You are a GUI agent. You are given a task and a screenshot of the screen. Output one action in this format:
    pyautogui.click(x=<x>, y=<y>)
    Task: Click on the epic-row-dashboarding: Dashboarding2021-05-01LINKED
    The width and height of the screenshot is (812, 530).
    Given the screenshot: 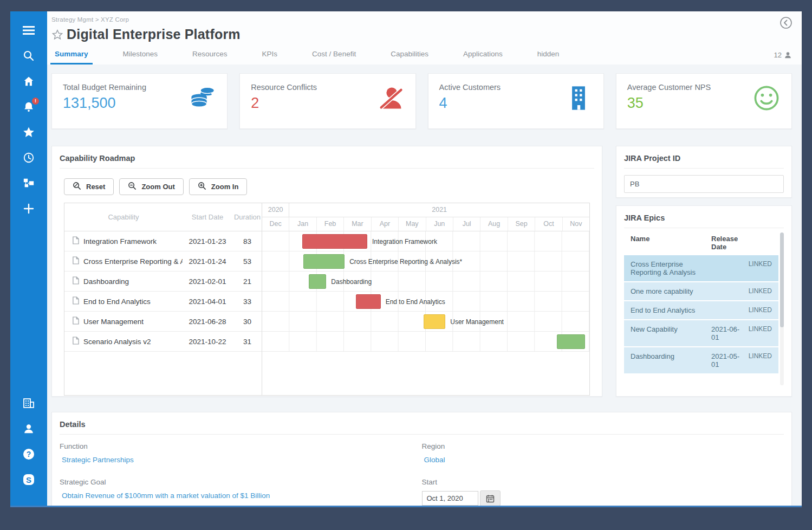 What is the action you would take?
    pyautogui.click(x=701, y=360)
    